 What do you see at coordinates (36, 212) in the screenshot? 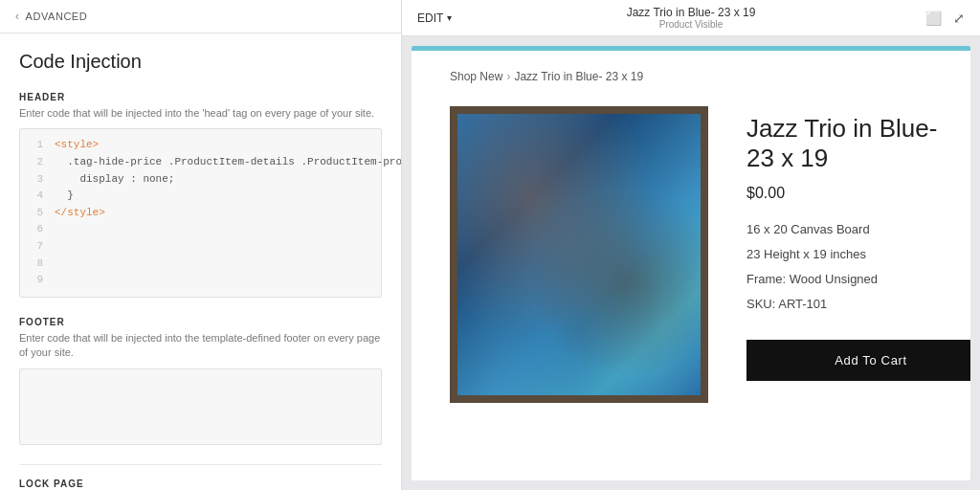
I see `line-numbers: 1 2 3 4 5 6 7 8 9` at bounding box center [36, 212].